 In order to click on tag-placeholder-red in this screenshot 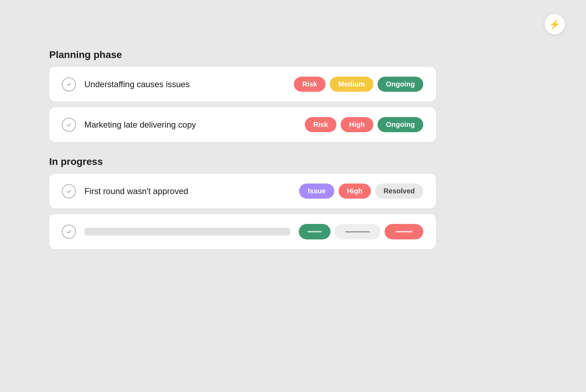, I will do `click(404, 232)`.